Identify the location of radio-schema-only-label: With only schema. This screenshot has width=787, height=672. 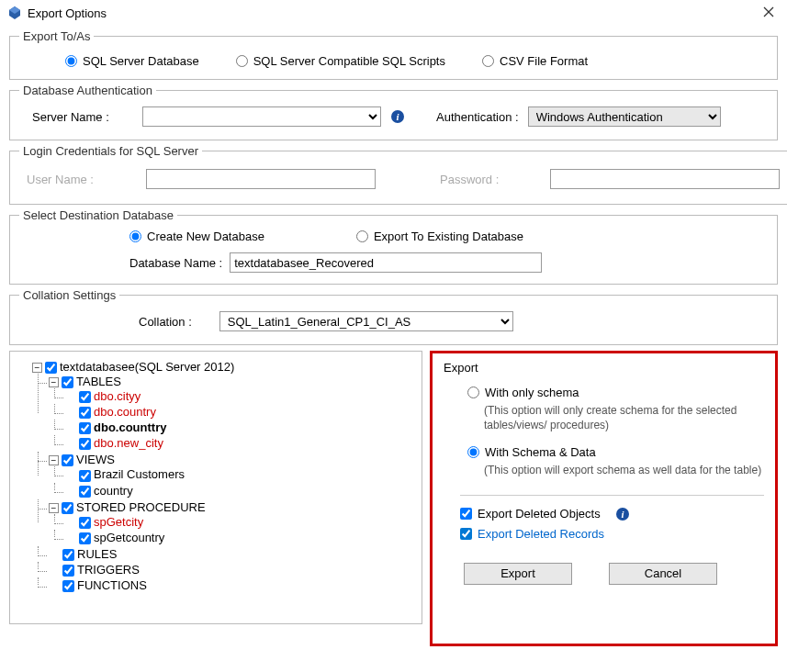
(533, 393).